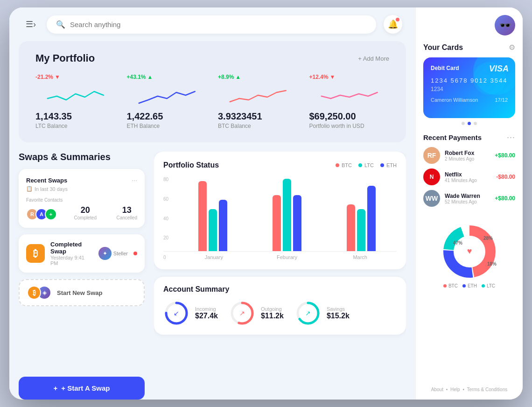  What do you see at coordinates (488, 238) in the screenshot?
I see `svg-text: 28%` at bounding box center [488, 238].